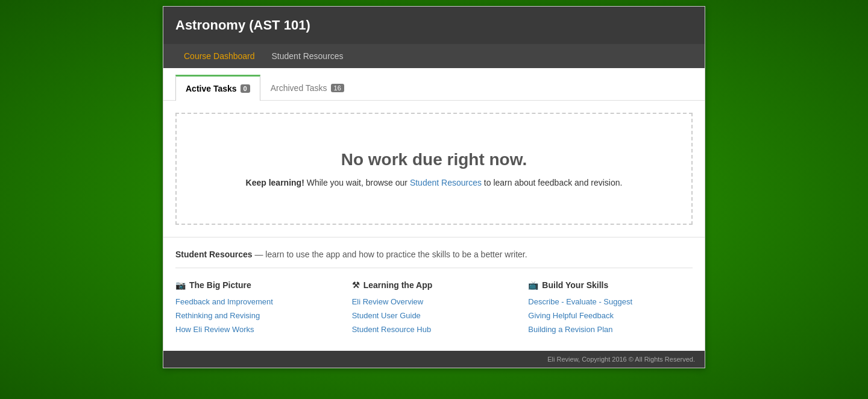  I want to click on link-describe-evaluate-suggest: Describe - Evaluate - Suggest, so click(610, 301).